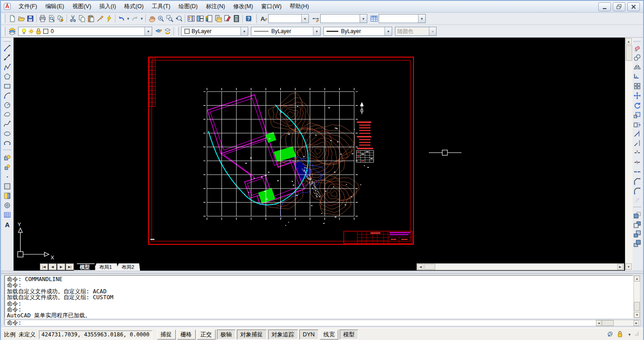 This screenshot has height=340, width=644. I want to click on hatch-button, so click(7, 186).